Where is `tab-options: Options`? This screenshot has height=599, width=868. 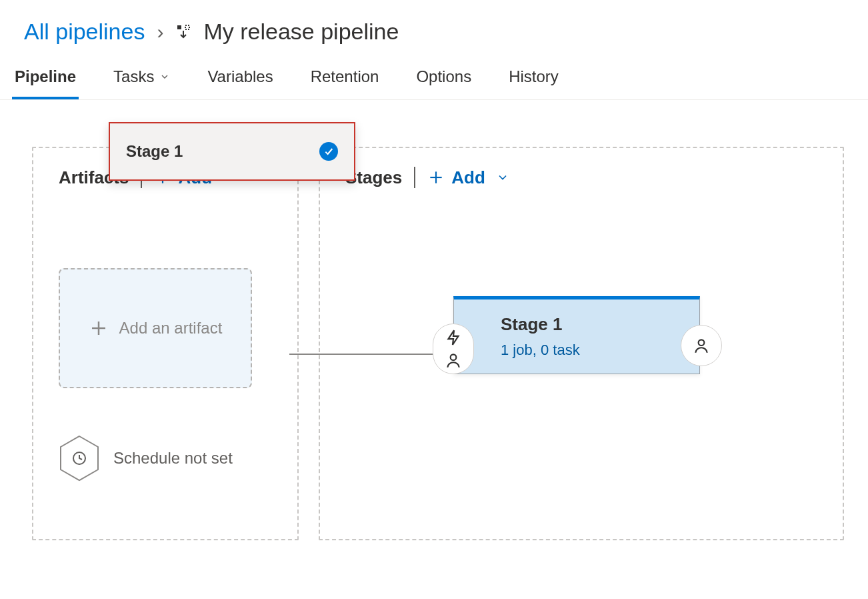 tab-options: Options is located at coordinates (444, 79).